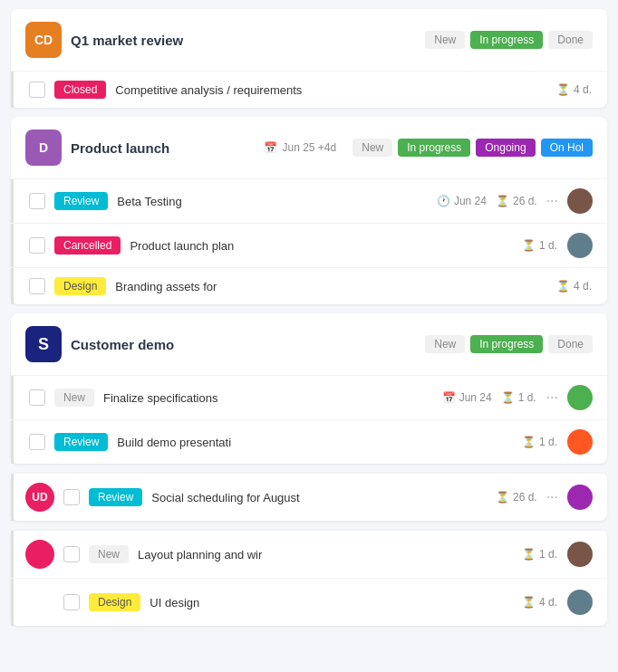  What do you see at coordinates (309, 496) in the screenshot?
I see `project-social-scheduling: UD Review Social scheduling for August ⏳…` at bounding box center [309, 496].